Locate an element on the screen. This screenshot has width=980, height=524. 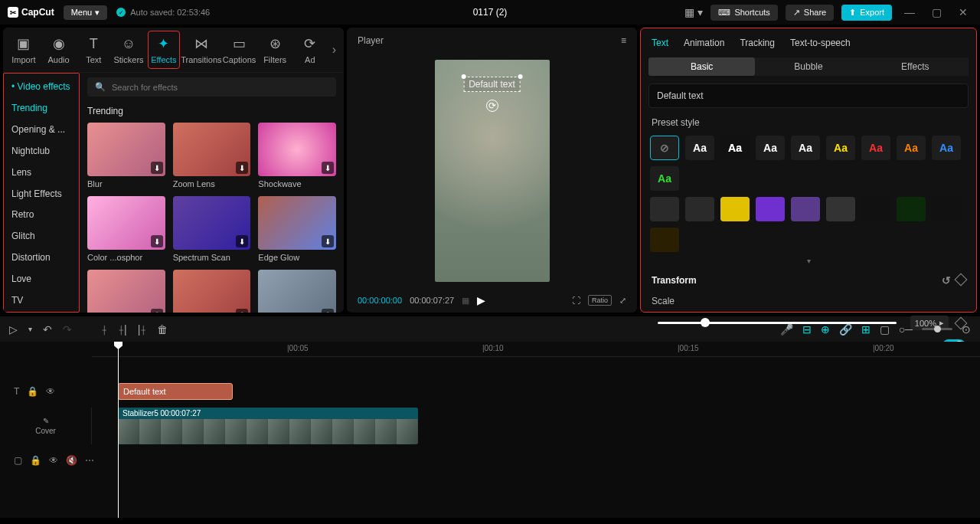
split-icon: ⟊ is located at coordinates (104, 329).